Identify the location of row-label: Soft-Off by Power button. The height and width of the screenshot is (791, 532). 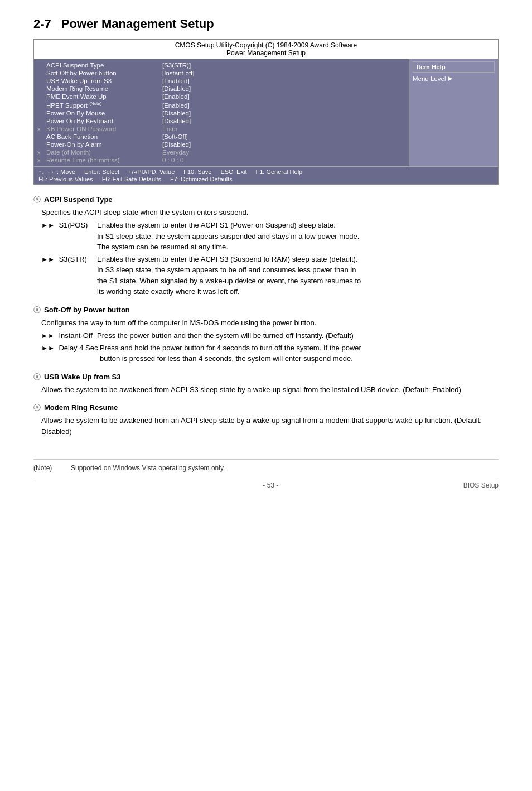
(102, 73).